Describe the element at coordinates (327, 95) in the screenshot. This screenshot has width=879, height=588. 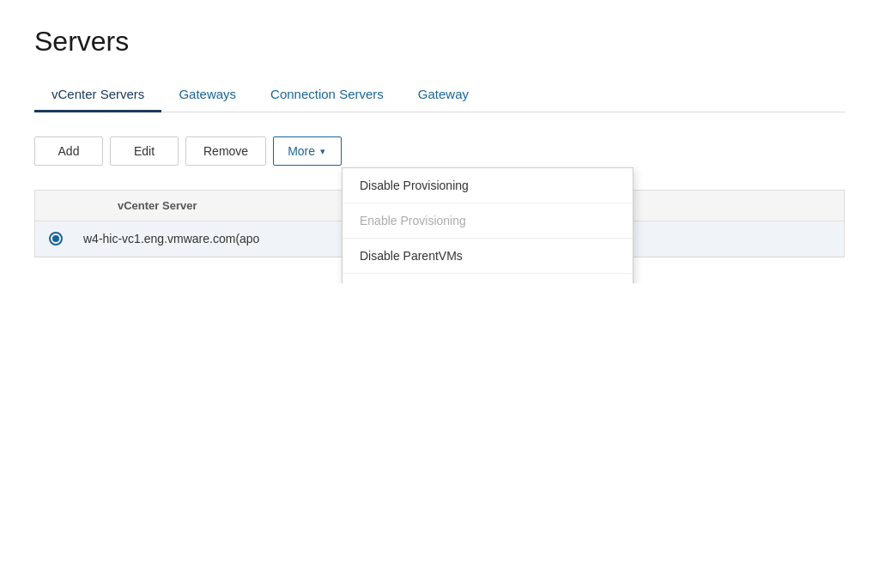
I see `tab-connection-servers: Connection Servers` at that location.